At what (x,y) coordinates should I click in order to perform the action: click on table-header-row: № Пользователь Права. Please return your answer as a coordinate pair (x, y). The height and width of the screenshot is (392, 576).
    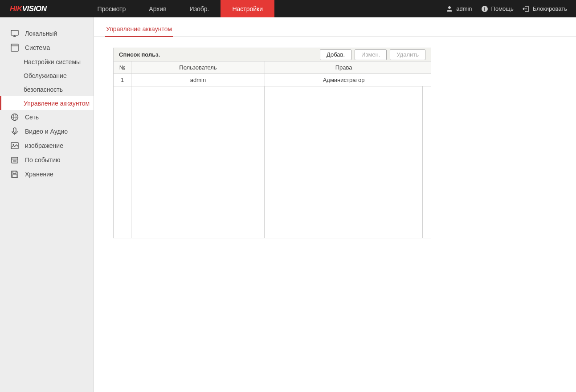
    Looking at the image, I should click on (272, 68).